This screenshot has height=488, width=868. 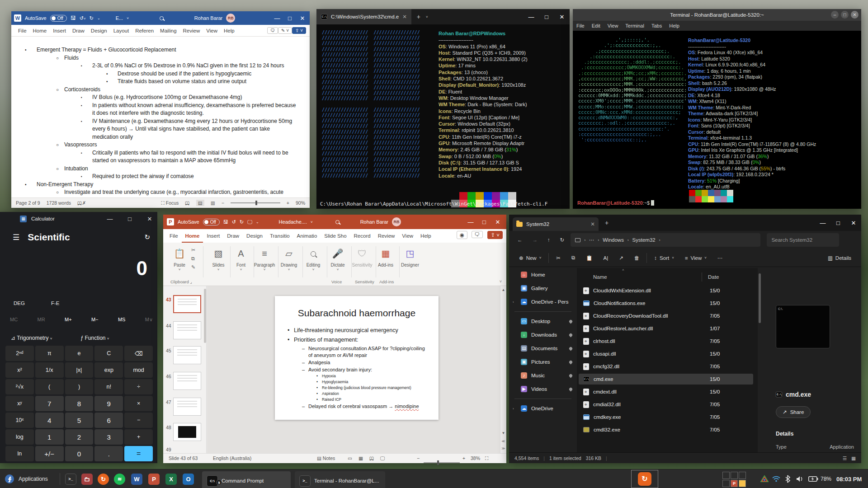 What do you see at coordinates (212, 222) in the screenshot?
I see `ppt-autosave-toggle: Off` at bounding box center [212, 222].